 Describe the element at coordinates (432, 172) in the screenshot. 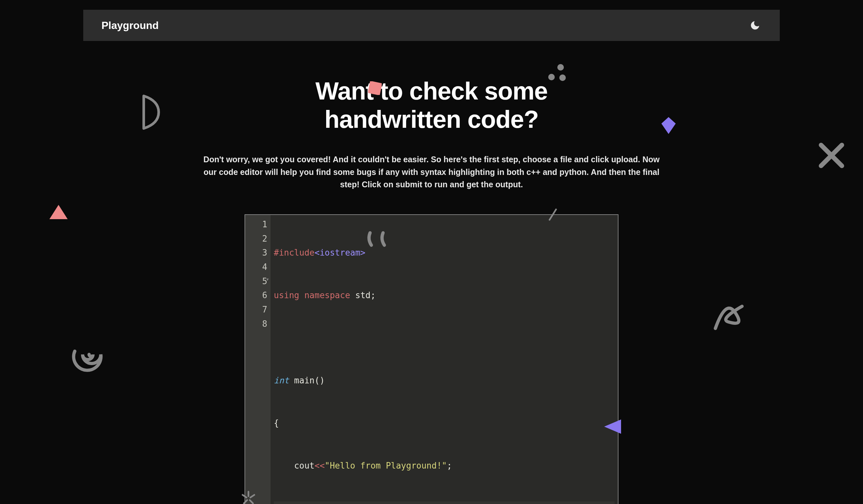

I see `page-subtitle: Don't worry, we got you covered! And it …` at that location.